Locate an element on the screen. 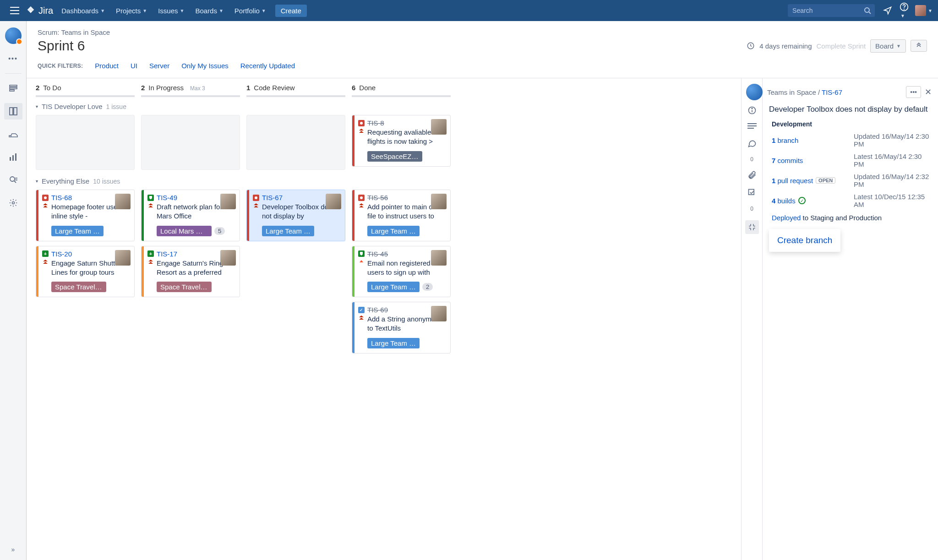 The image size is (938, 560). build-success-icon: ✓ is located at coordinates (802, 201).